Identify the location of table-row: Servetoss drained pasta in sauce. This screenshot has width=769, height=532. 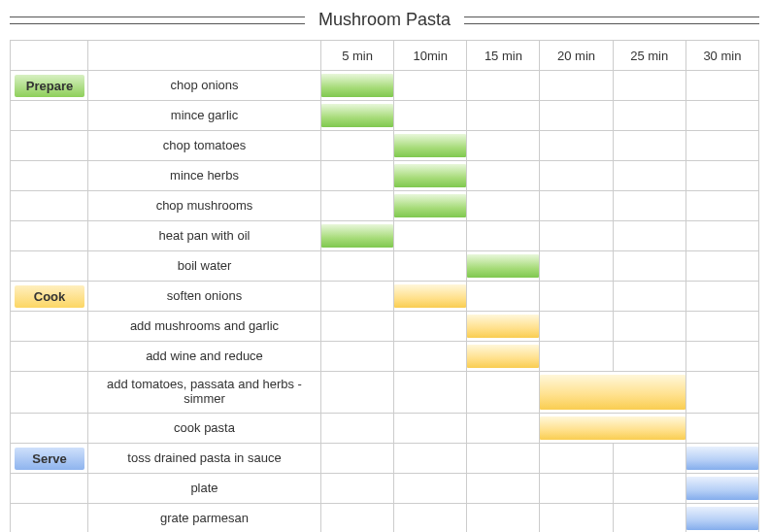
(384, 458).